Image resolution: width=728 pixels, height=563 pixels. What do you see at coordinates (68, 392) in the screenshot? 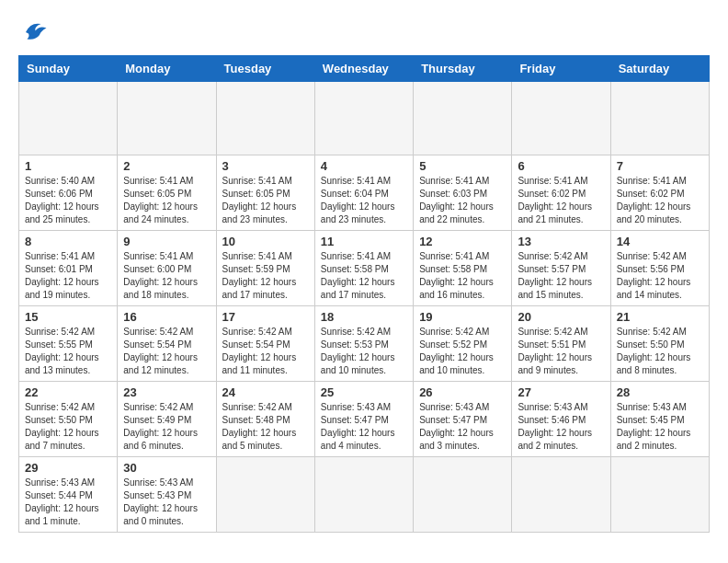
I see `day-number: 22` at bounding box center [68, 392].